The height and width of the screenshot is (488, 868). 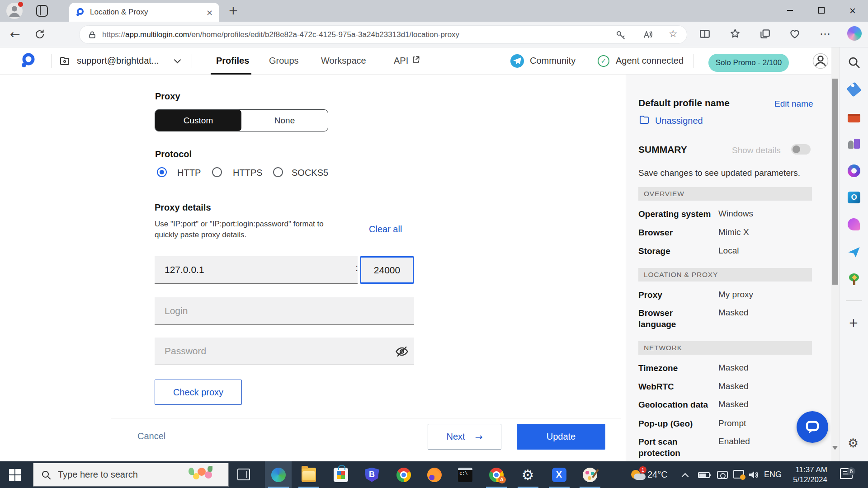 I want to click on agent-status: Agent connected, so click(x=650, y=61).